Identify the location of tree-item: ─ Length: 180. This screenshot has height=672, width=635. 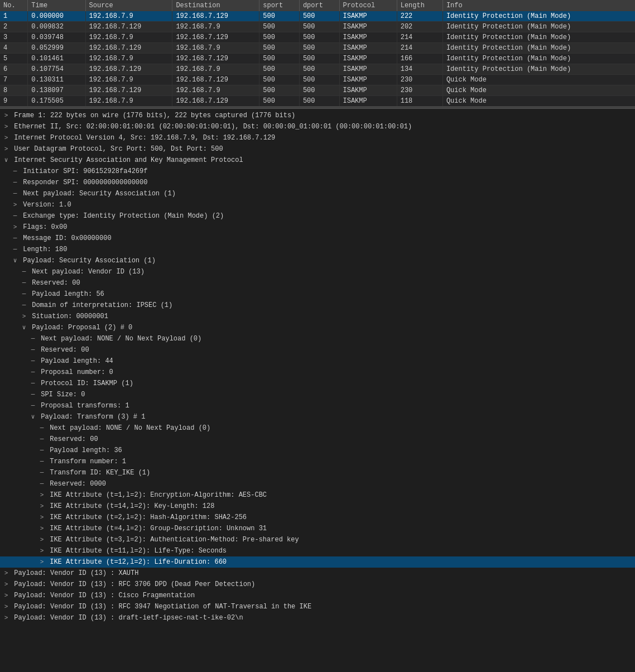
(318, 249).